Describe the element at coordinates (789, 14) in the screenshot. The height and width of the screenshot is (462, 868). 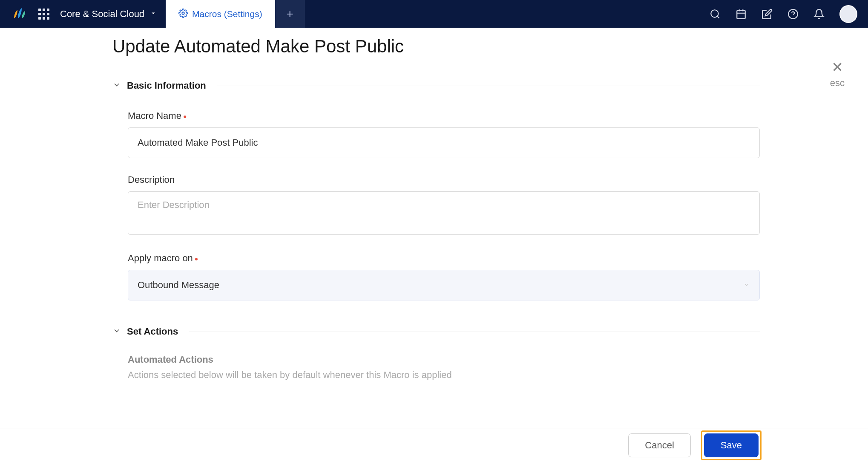
I see `topbar-actions` at that location.